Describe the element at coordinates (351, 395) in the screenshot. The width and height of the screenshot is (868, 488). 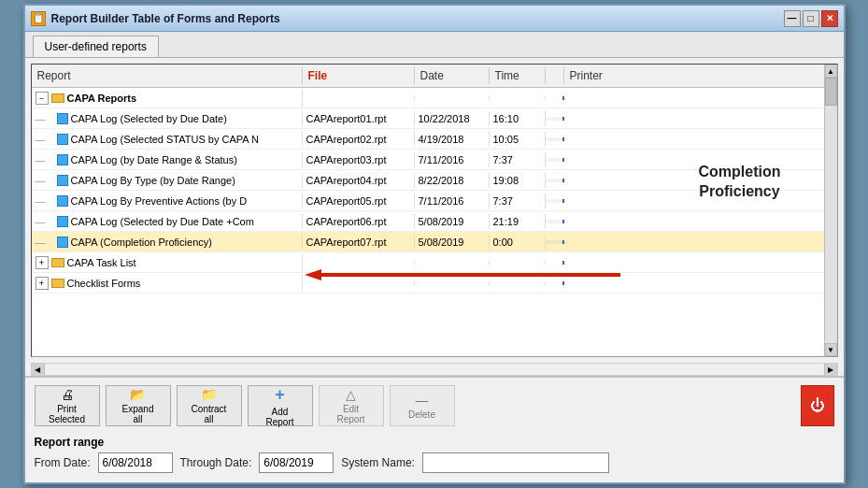
I see `edit-icon: △` at that location.